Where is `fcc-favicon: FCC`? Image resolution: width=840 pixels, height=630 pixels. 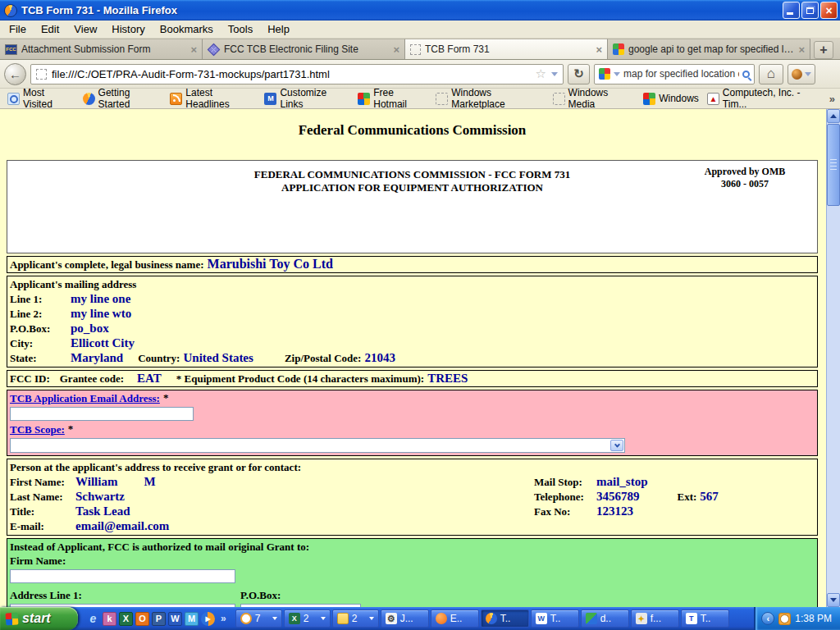
fcc-favicon: FCC is located at coordinates (11, 49).